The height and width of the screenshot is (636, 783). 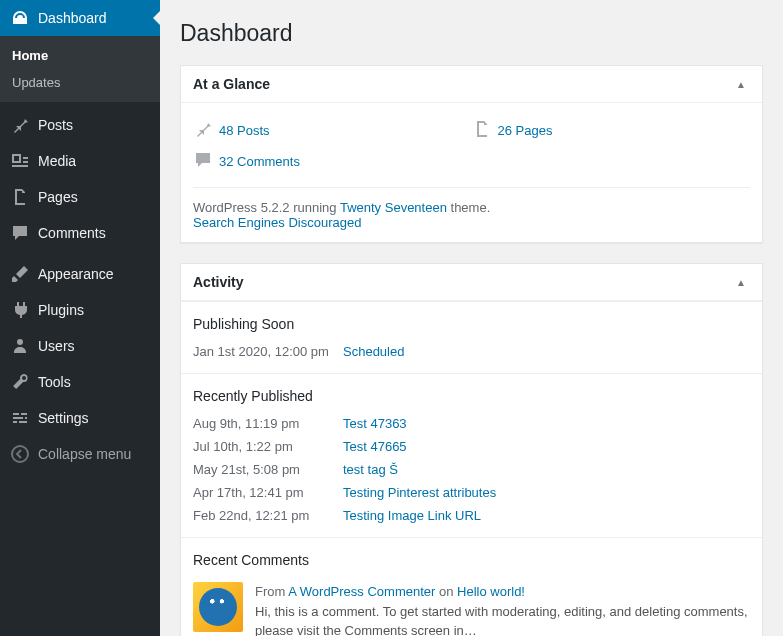 What do you see at coordinates (374, 352) in the screenshot?
I see `row-post-link: Scheduled` at bounding box center [374, 352].